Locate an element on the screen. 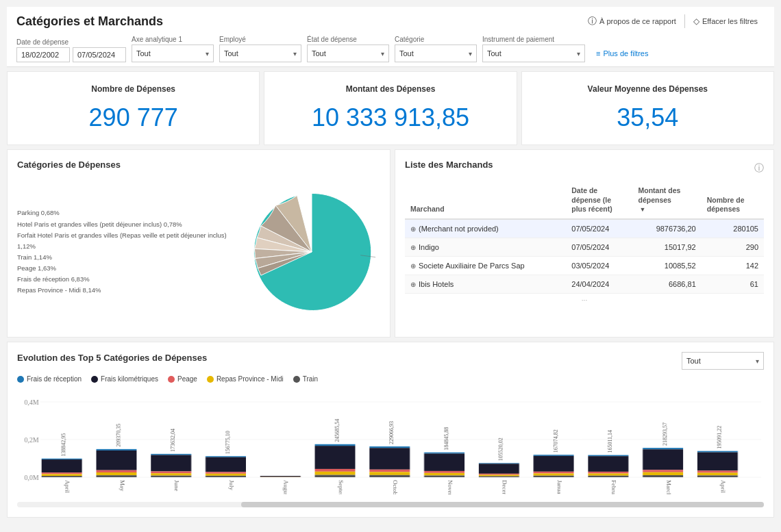  legend-train: Train is located at coordinates (306, 379).